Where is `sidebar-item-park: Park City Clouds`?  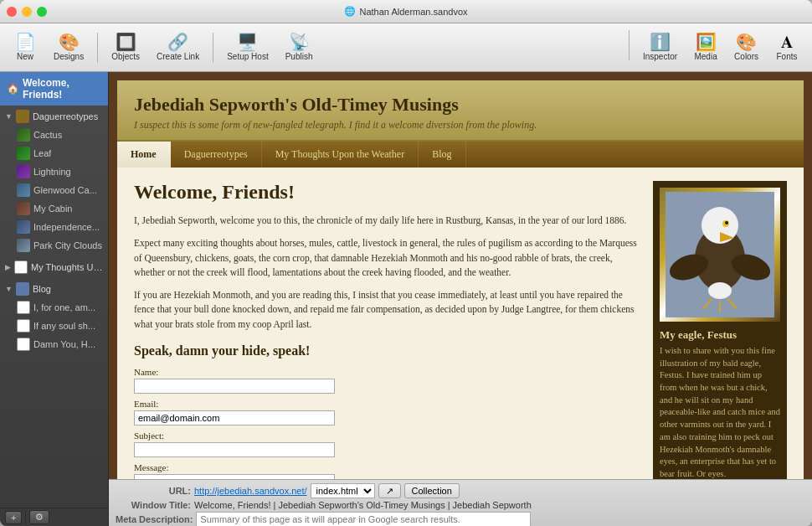
sidebar-item-park: Park City Clouds is located at coordinates (54, 245).